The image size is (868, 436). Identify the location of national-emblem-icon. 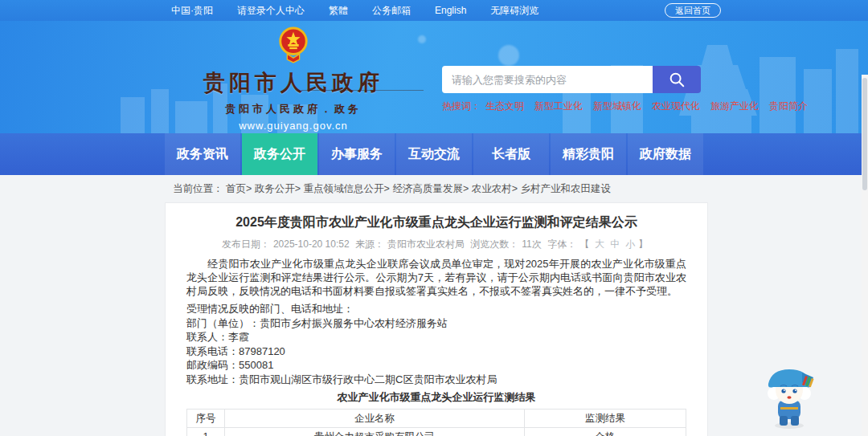
(293, 45).